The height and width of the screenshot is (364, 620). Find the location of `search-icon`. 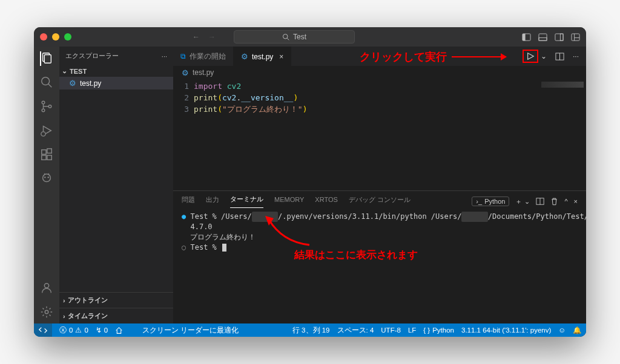

search-icon is located at coordinates (286, 37).